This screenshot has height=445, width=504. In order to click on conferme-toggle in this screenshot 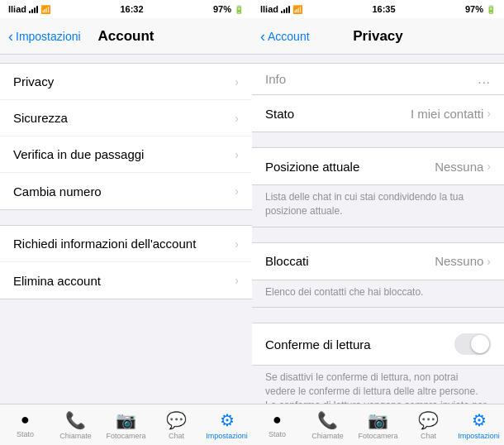, I will do `click(473, 344)`.